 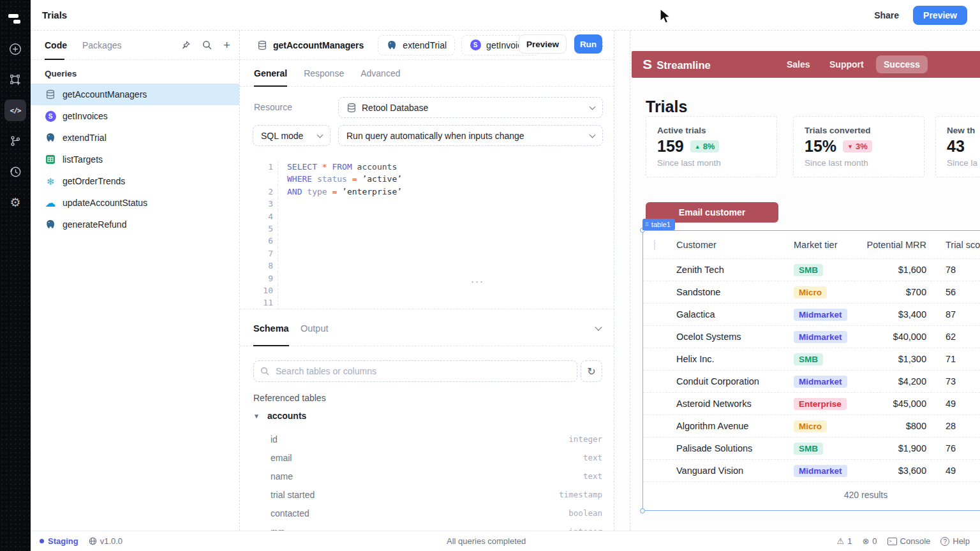 What do you see at coordinates (735, 426) in the screenshot?
I see `cell-customer: Algorithm Avenue` at bounding box center [735, 426].